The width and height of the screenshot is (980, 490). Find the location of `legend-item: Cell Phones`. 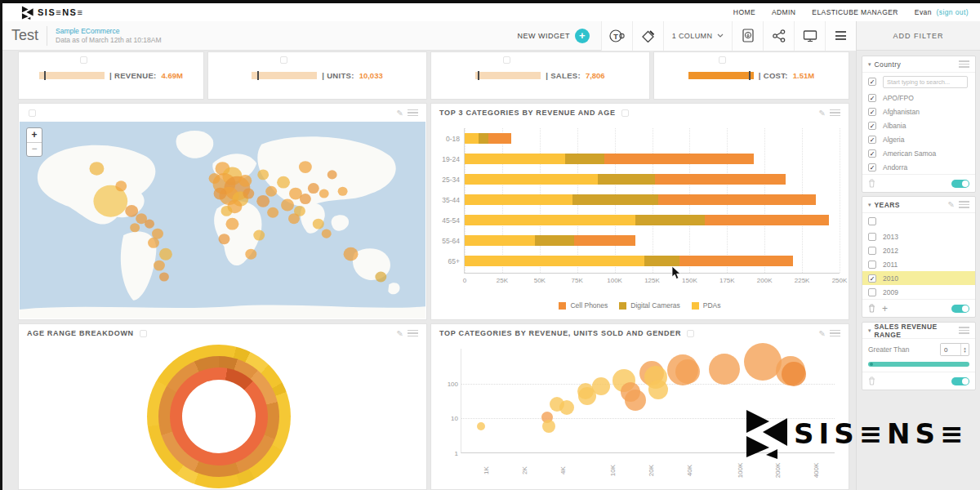

legend-item: Cell Phones is located at coordinates (583, 305).